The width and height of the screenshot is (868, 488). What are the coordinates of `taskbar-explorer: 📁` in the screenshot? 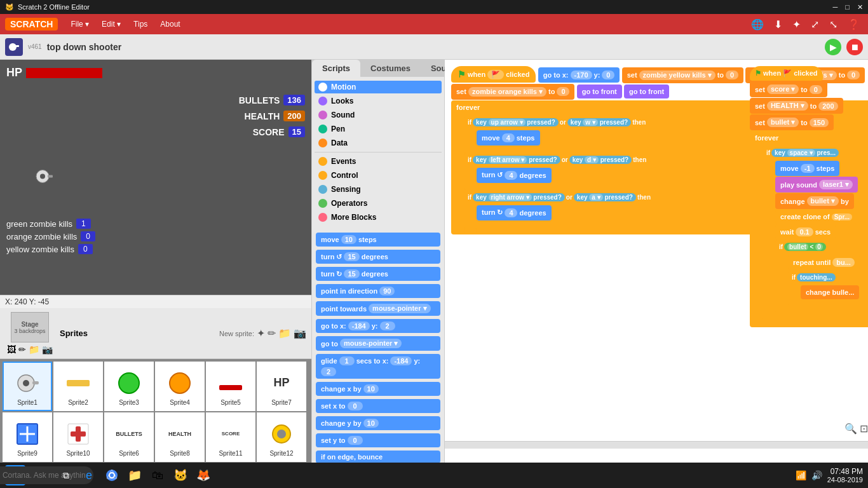 It's located at (135, 475).